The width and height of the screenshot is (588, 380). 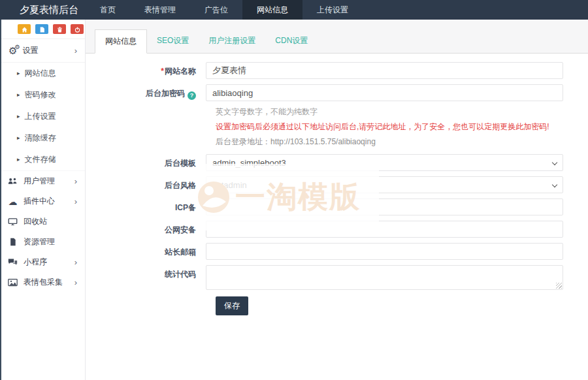 What do you see at coordinates (272, 10) in the screenshot?
I see `nav-item-site-info: 网站信息` at bounding box center [272, 10].